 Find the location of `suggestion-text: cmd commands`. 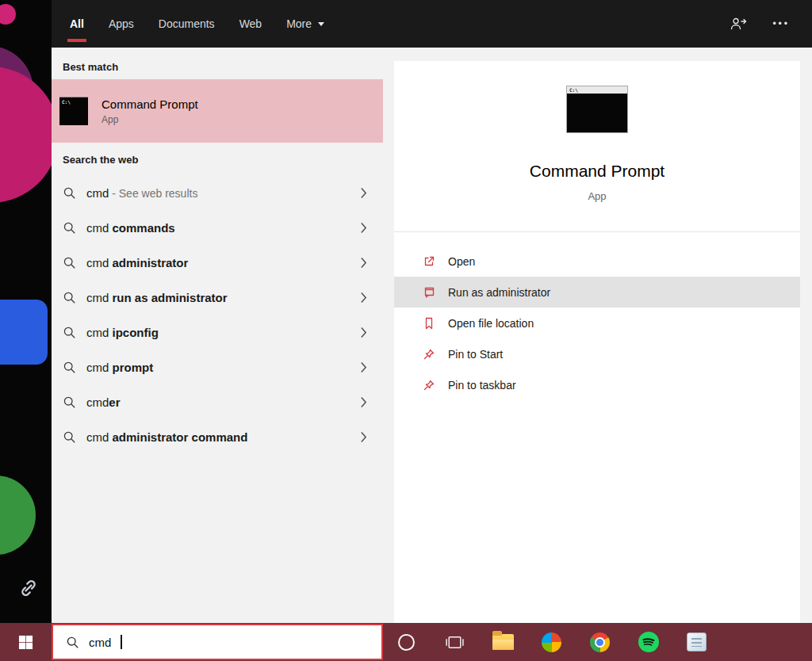

suggestion-text: cmd commands is located at coordinates (218, 228).